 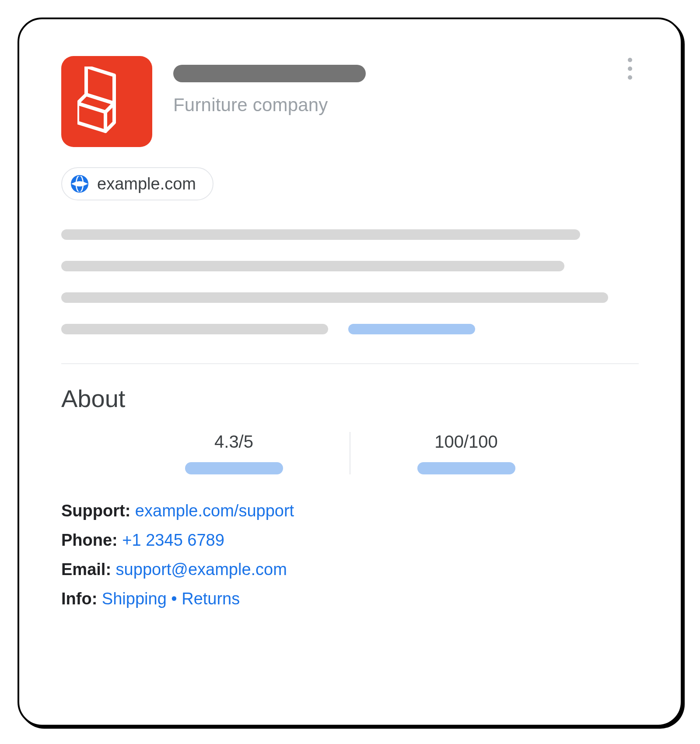 What do you see at coordinates (350, 282) in the screenshot?
I see `description-placeholder` at bounding box center [350, 282].